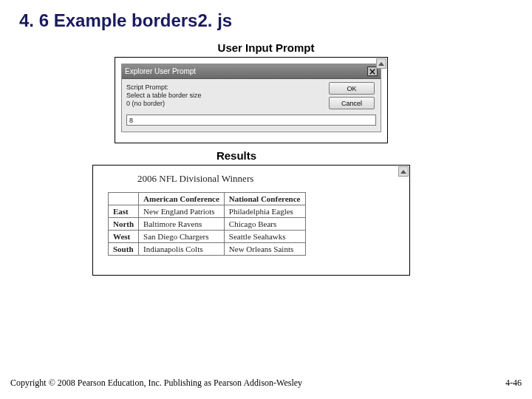  I want to click on cell: Baltimore Ravens, so click(182, 225).